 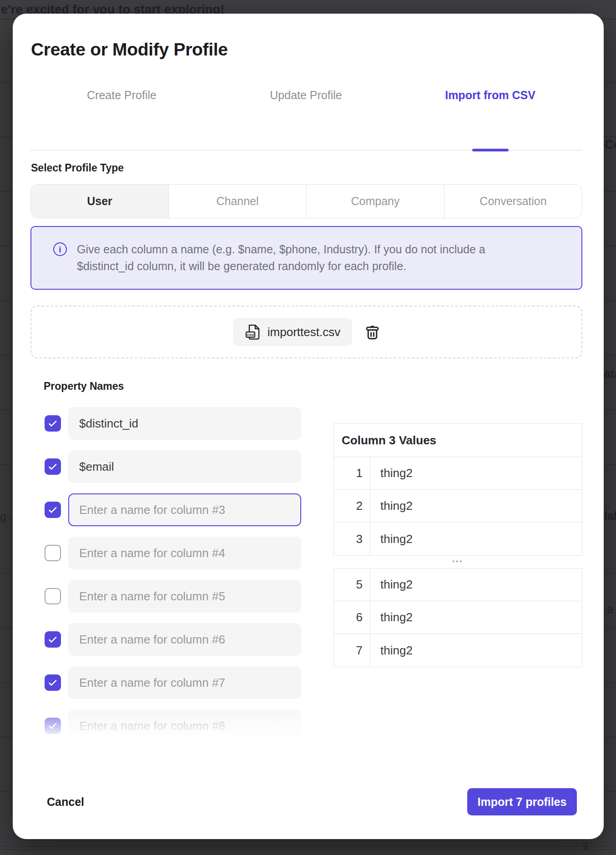 What do you see at coordinates (372, 332) in the screenshot?
I see `trash-icon` at bounding box center [372, 332].